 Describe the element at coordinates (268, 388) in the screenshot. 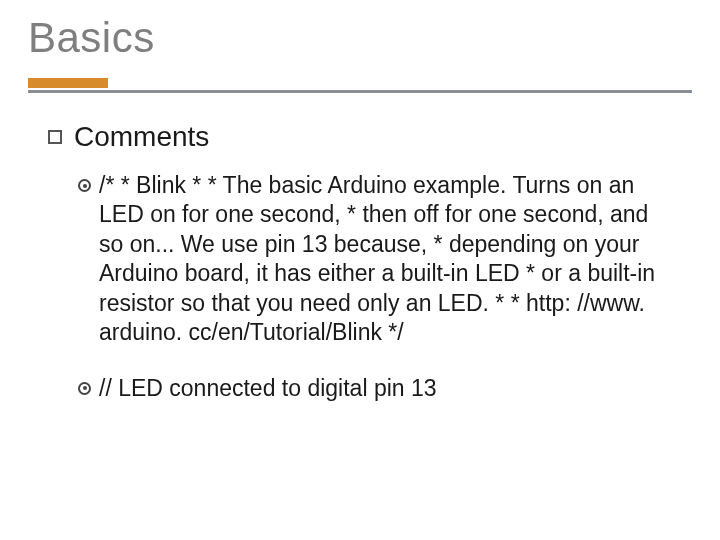

I see `comment-line-text: // LED connected to digital pin 13` at that location.